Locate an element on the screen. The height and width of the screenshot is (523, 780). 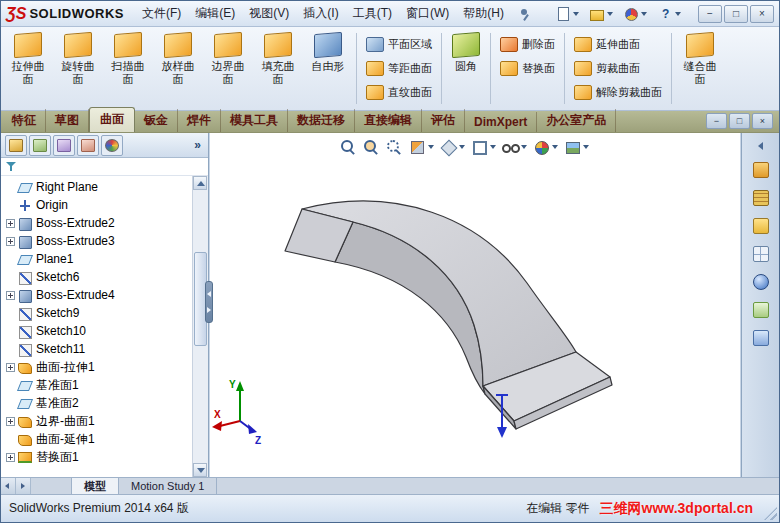
tree-item: Sketch6 is located at coordinates (97, 277).